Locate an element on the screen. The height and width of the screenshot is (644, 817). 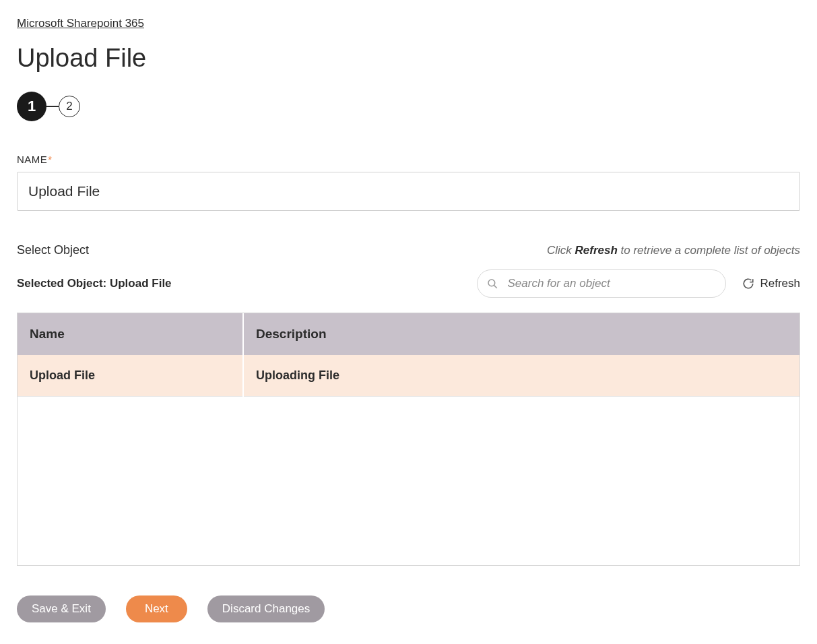
refresh-label: Refresh is located at coordinates (780, 284).